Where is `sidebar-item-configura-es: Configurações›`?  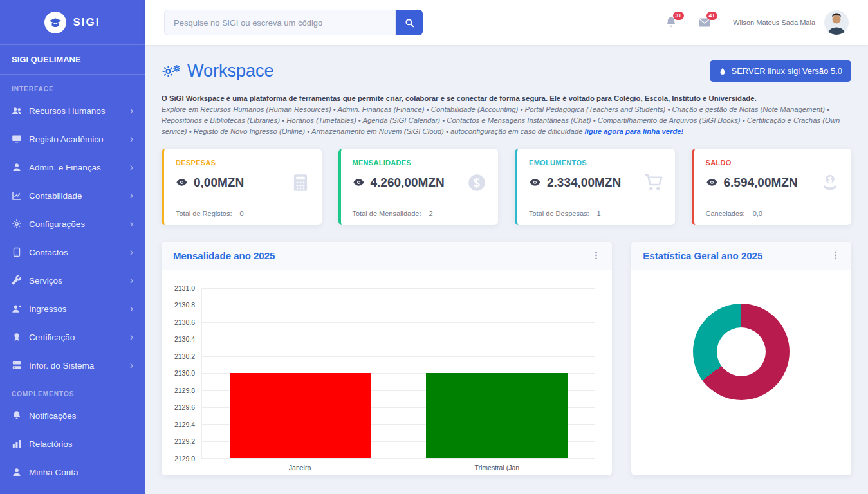 sidebar-item-configura-es: Configurações› is located at coordinates (72, 224).